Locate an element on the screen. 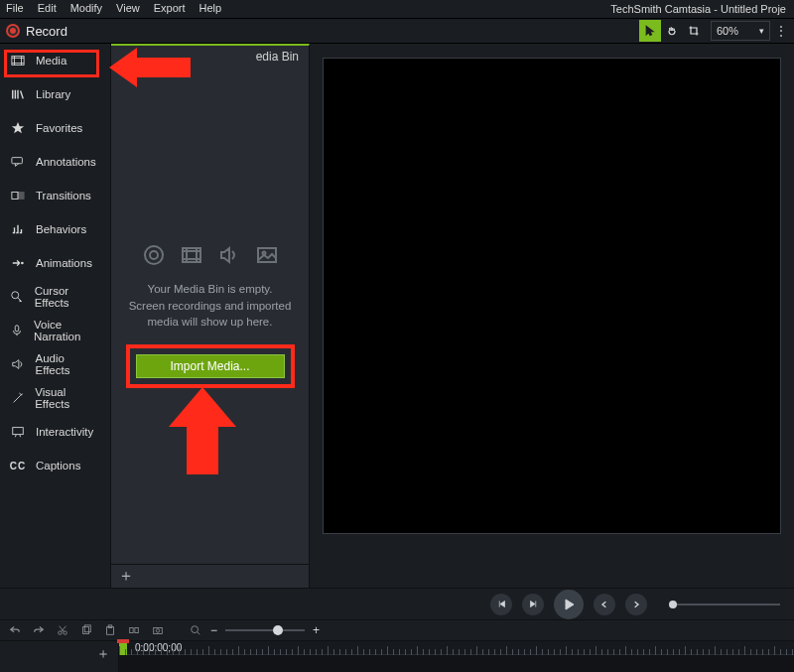 This screenshot has width=794, height=672. play-icon is located at coordinates (569, 605).